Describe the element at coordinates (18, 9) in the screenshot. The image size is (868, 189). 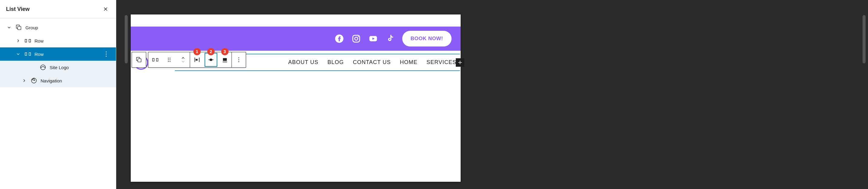
I see `list-view-title: List View` at that location.